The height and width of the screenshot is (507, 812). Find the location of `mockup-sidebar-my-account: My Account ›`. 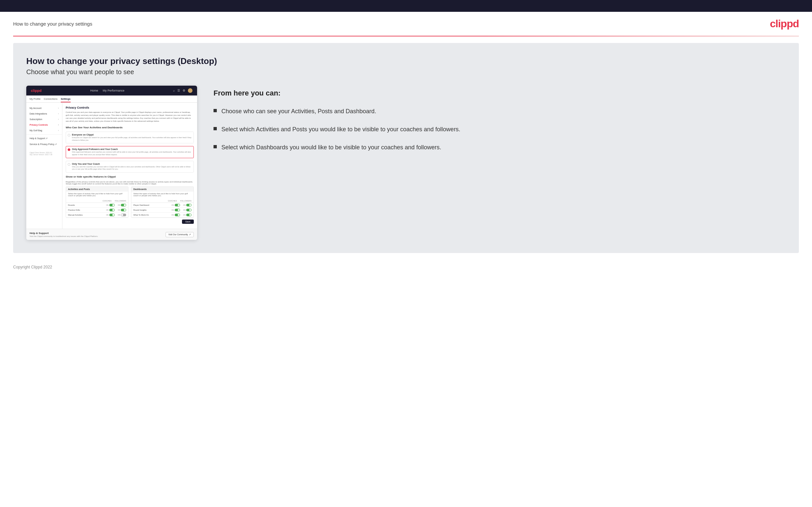

mockup-sidebar-my-account: My Account › is located at coordinates (44, 108).